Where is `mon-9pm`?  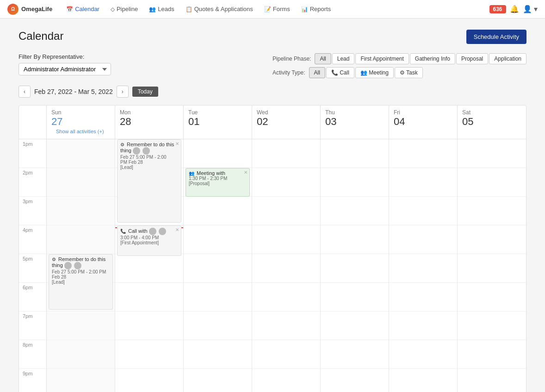 mon-9pm is located at coordinates (149, 380).